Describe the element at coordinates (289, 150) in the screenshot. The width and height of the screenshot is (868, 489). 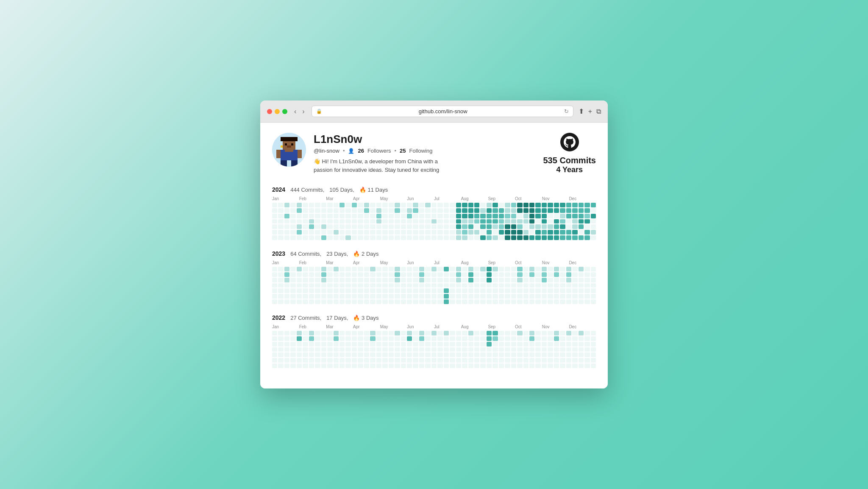
I see `avatar` at that location.